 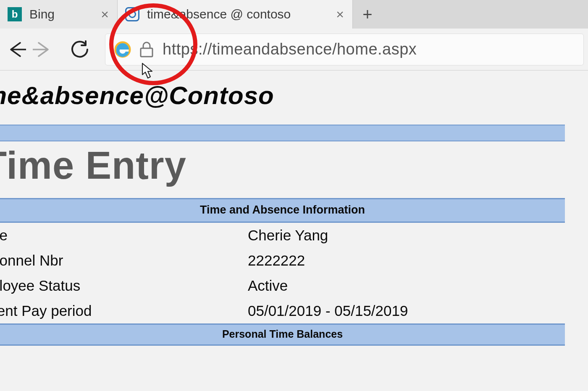 What do you see at coordinates (294, 97) in the screenshot?
I see `site-title: ime&absence@Contoso` at bounding box center [294, 97].